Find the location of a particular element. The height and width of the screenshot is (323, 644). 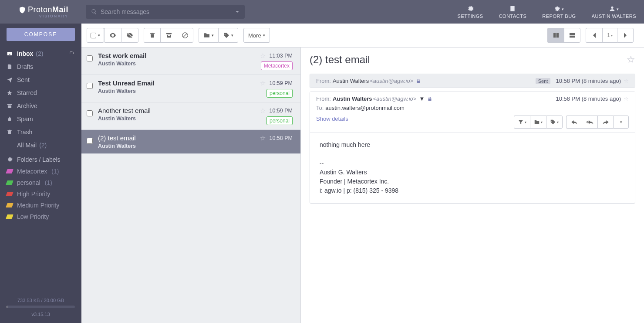

logo: ProtonMail VISIONARY is located at coordinates (41, 12).